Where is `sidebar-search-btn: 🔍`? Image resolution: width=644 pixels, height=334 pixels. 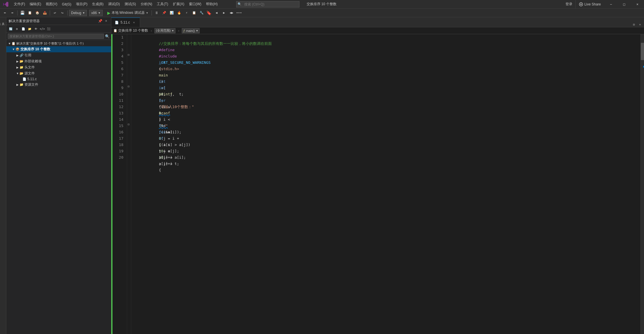
sidebar-search-btn: 🔍 is located at coordinates (107, 36).